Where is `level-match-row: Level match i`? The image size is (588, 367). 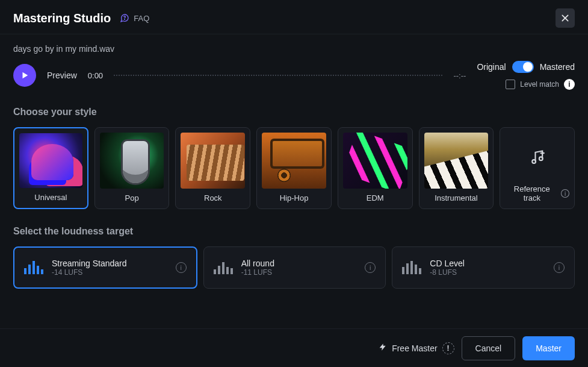 level-match-row: Level match i is located at coordinates (540, 84).